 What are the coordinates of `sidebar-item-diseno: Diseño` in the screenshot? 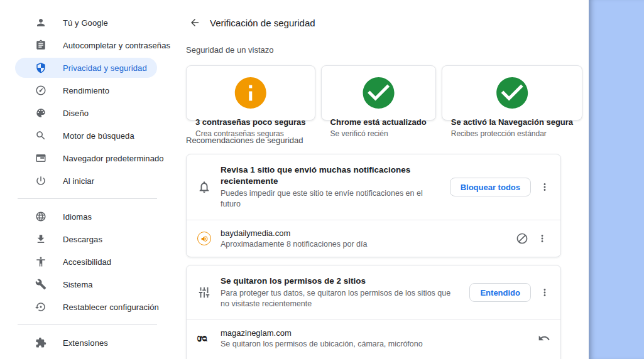 It's located at (88, 113).